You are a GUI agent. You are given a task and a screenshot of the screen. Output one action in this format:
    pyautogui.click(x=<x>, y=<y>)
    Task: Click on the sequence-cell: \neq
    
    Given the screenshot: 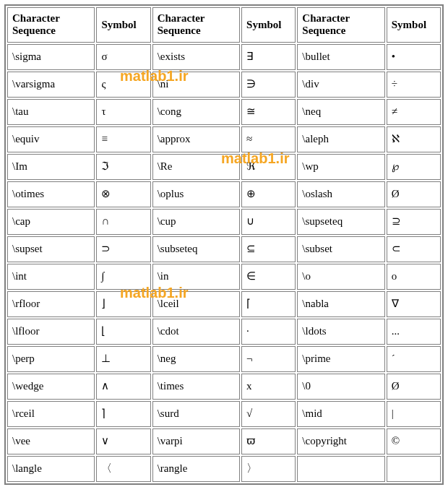 What is the action you would take?
    pyautogui.click(x=341, y=112)
    